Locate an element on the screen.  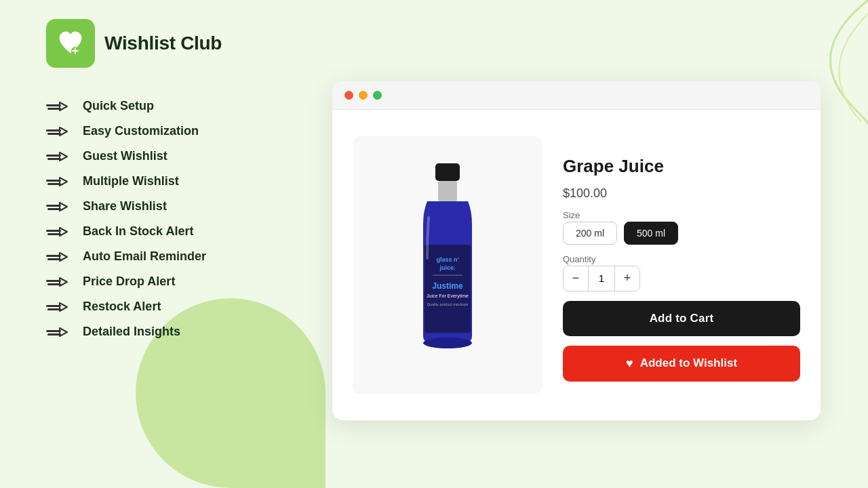
quantity-increase: + is located at coordinates (627, 279).